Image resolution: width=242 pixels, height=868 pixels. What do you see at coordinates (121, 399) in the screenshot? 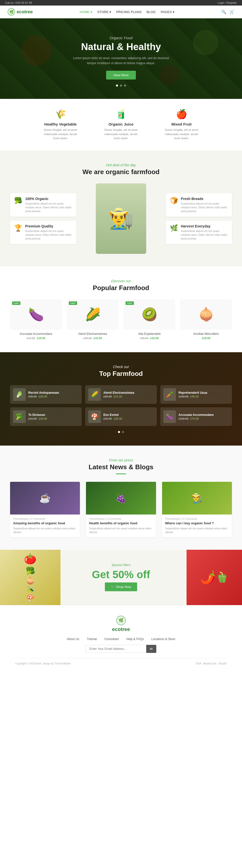
I see `top-farmfood-section: Check our Top Farmfood 🥬 Recioit Antiopa…` at bounding box center [121, 399].